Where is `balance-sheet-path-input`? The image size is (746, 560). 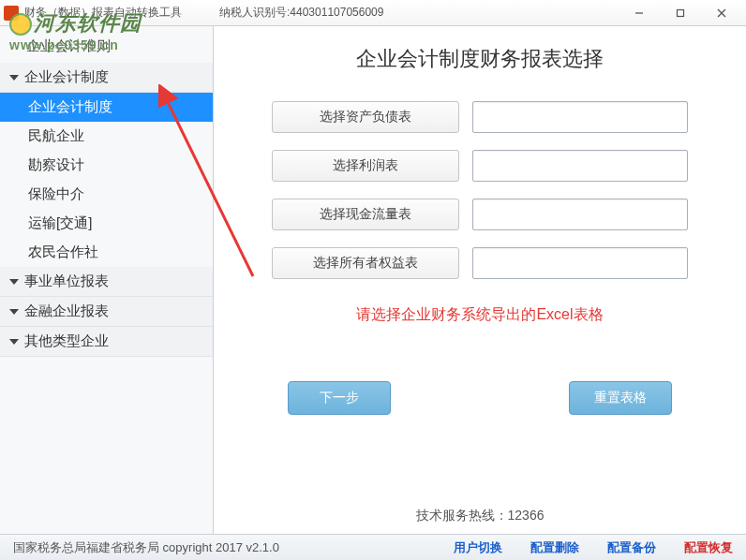 balance-sheet-path-input is located at coordinates (580, 117).